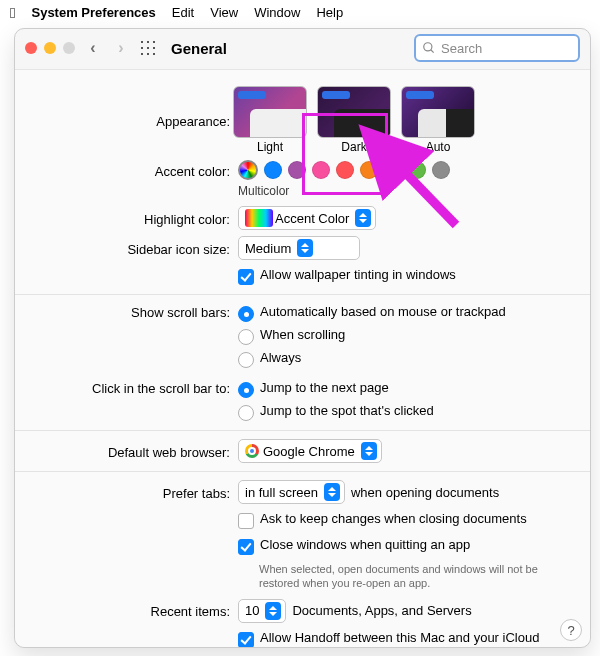 Image resolution: width=600 pixels, height=656 pixels. What do you see at coordinates (441, 170) in the screenshot?
I see `accent-graphite` at bounding box center [441, 170].